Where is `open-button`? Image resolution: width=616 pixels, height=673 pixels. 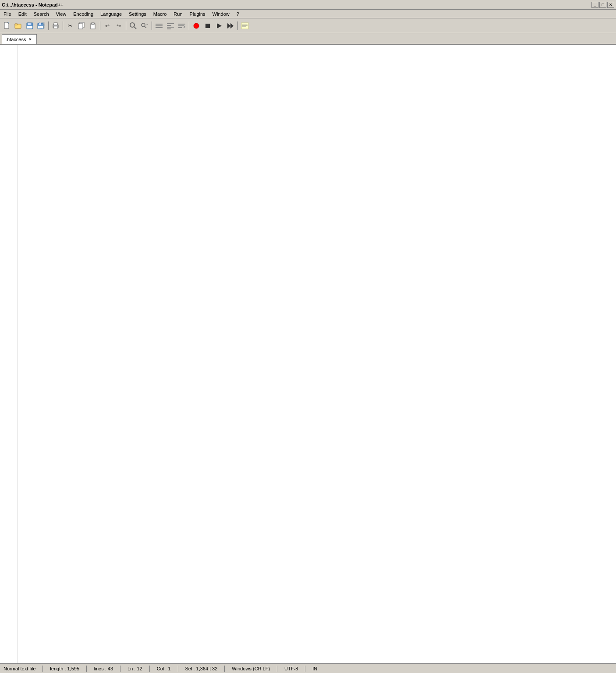
open-button is located at coordinates (18, 26).